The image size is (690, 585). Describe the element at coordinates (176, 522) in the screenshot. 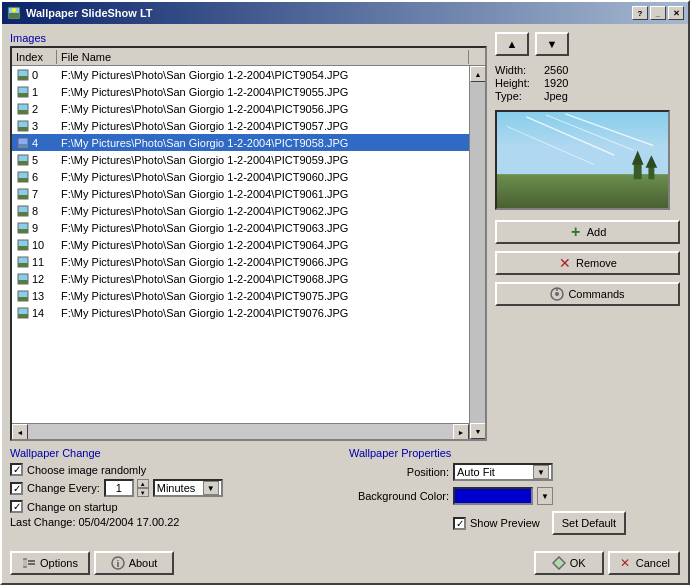

I see `last-change-row: Last Change: 05/04/2004 17.00.22` at that location.